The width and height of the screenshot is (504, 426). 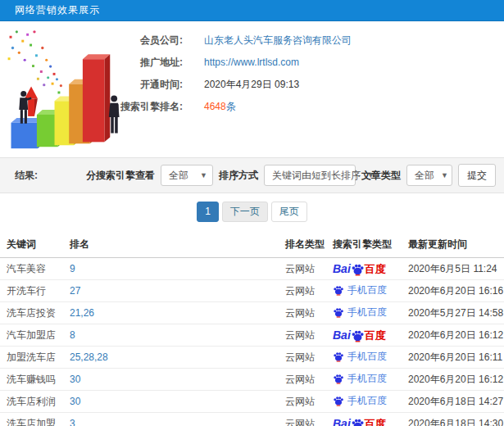 What do you see at coordinates (477, 175) in the screenshot?
I see `submit-button: 提交` at bounding box center [477, 175].